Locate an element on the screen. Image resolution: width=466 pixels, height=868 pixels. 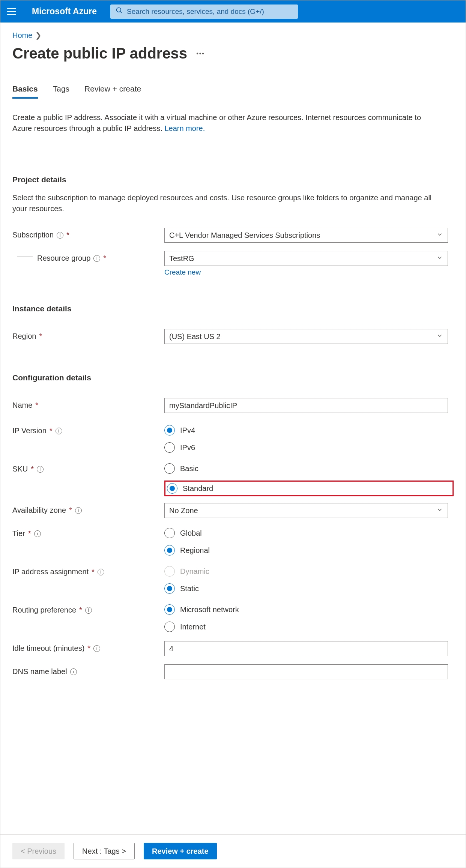
tab-tags: Tags is located at coordinates (61, 92).